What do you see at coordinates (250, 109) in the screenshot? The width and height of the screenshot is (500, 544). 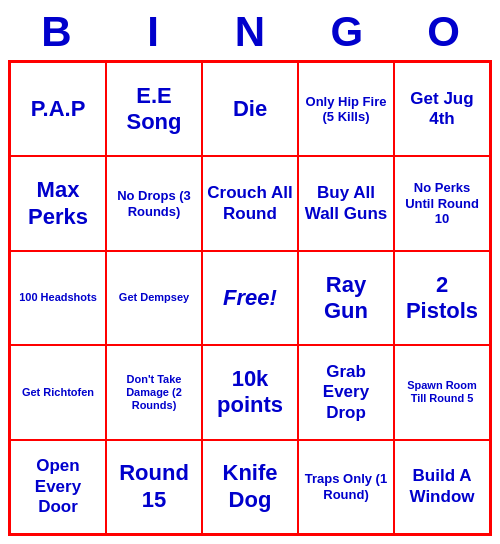 I see `bingo-cell-2: Die` at bounding box center [250, 109].